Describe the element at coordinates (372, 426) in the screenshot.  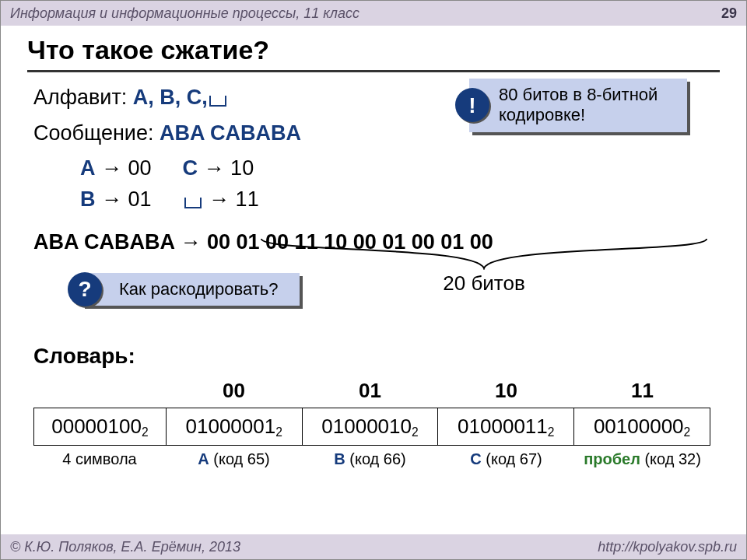
I see `dictionary-table: 000001002 010000012 010000102 010000112 …` at that location.